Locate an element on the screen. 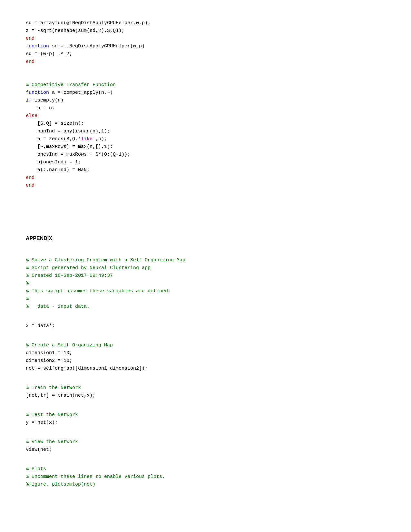 The image size is (411, 532). code-compet-2: if isempty(n) is located at coordinates (44, 101).